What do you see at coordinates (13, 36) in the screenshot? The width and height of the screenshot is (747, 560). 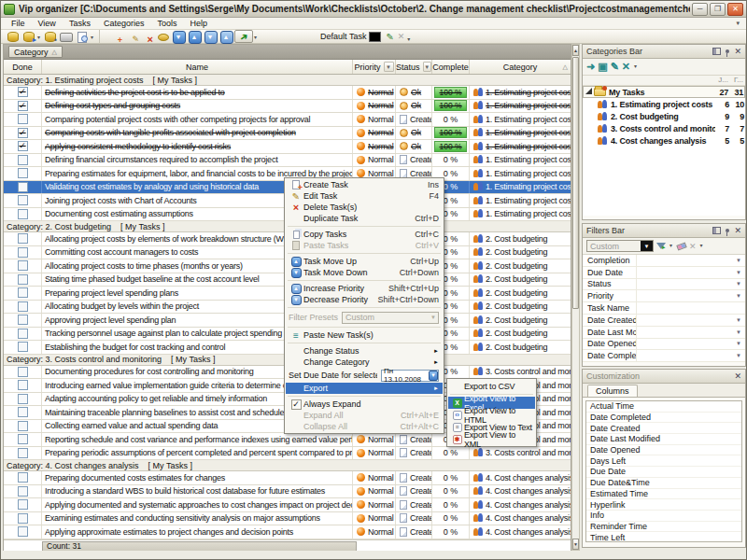 I see `new-database-icon` at bounding box center [13, 36].